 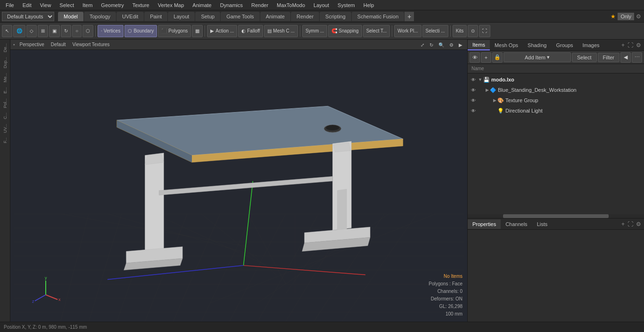 What do you see at coordinates (441, 45) in the screenshot?
I see `viewport-icon-zoom: 🔍` at bounding box center [441, 45].